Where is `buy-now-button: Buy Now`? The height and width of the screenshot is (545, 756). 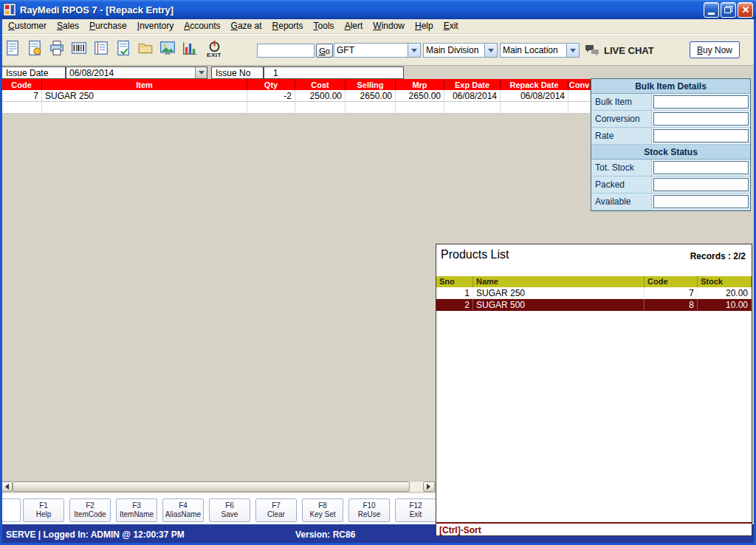
buy-now-button: Buy Now is located at coordinates (715, 50).